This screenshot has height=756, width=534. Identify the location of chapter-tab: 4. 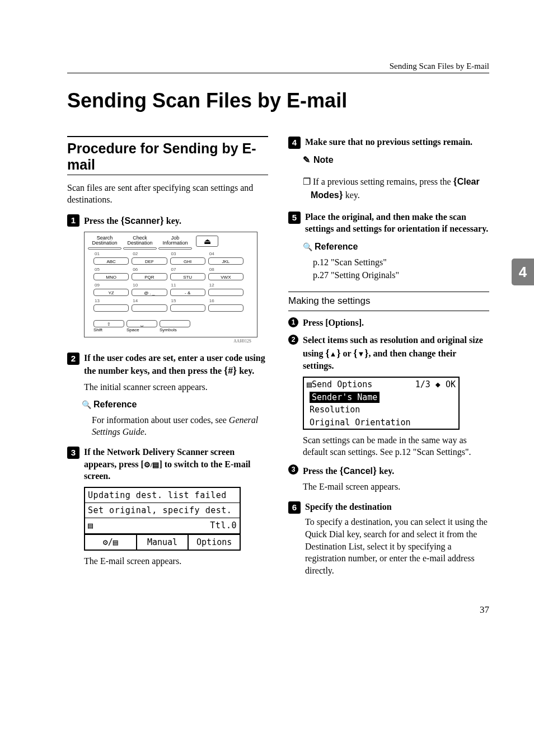
(523, 272).